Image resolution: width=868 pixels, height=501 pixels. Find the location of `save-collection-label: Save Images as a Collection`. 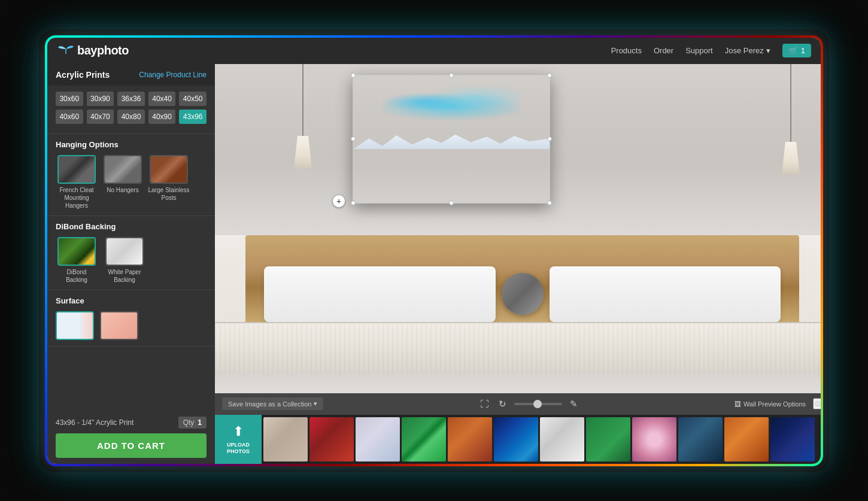

save-collection-label: Save Images as a Collection is located at coordinates (269, 404).